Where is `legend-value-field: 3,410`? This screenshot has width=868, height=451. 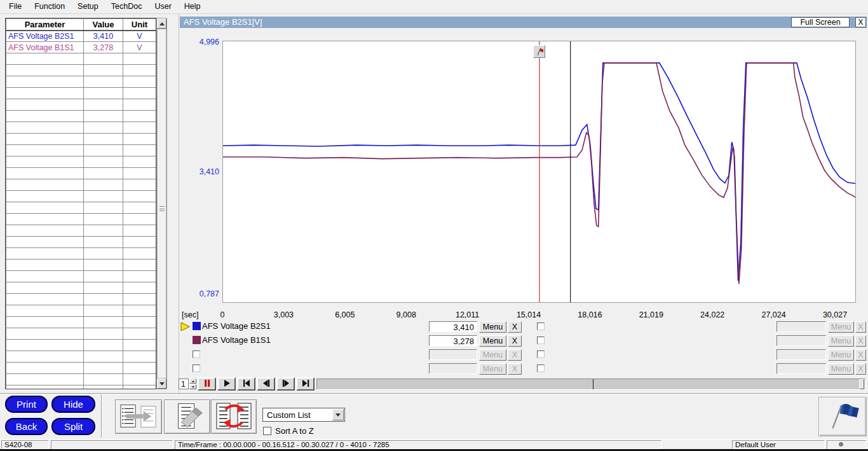
legend-value-field: 3,410 is located at coordinates (453, 327).